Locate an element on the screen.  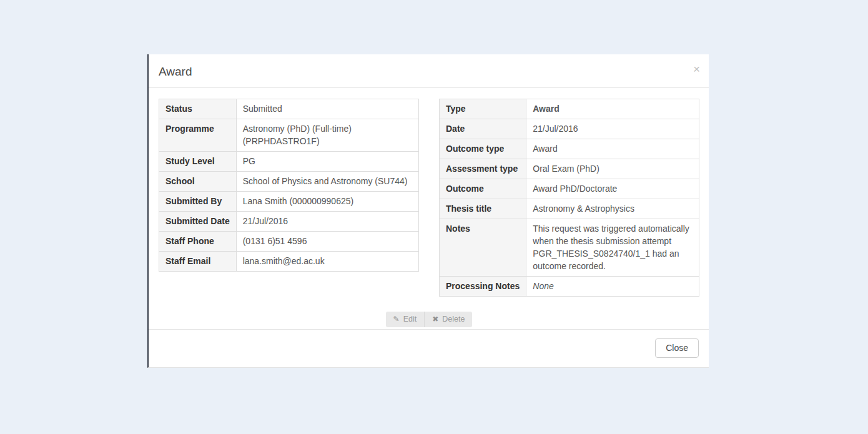
field-label: Outcome type is located at coordinates (483, 149).